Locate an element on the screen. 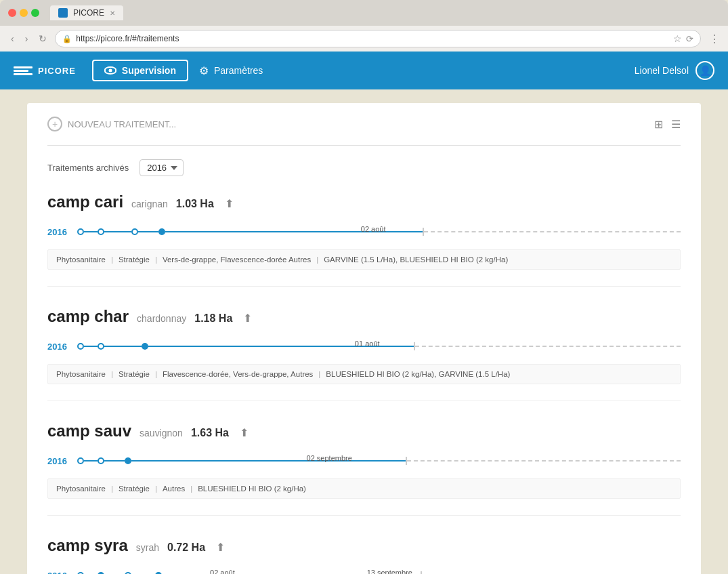 The image size is (728, 574). treatment-variety: carignan is located at coordinates (150, 204).